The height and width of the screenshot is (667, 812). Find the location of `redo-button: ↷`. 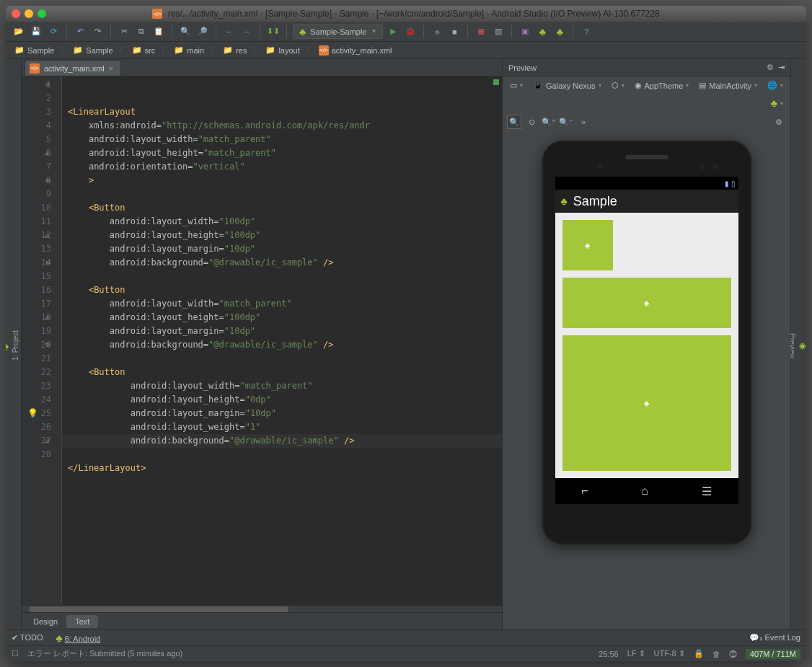

redo-button: ↷ is located at coordinates (97, 32).